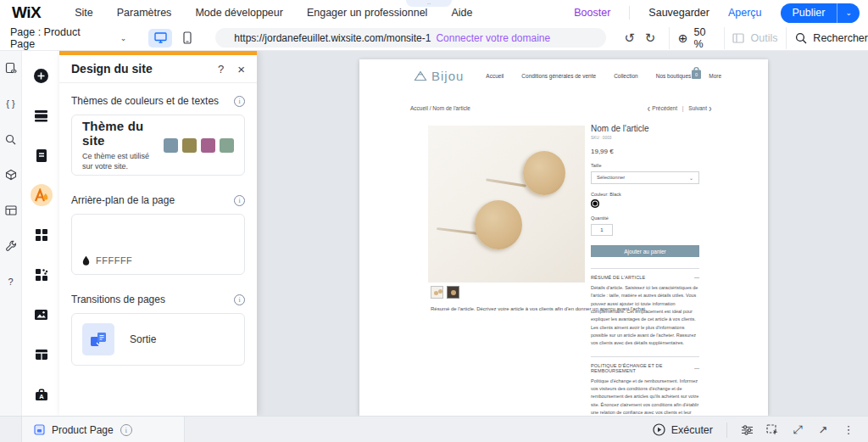 This screenshot has width=868, height=442. What do you see at coordinates (745, 13) in the screenshot?
I see `preview-button: Aperçu` at bounding box center [745, 13].